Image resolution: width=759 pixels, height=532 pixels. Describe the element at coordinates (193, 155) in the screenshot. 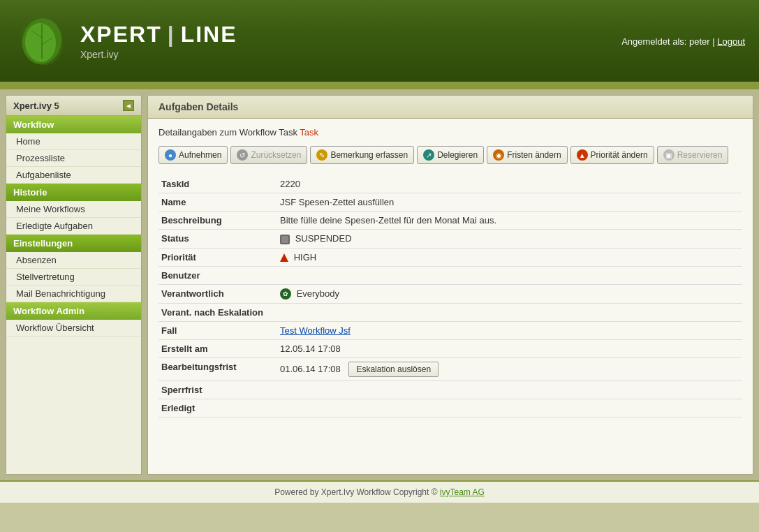

I see `aufnehmen-button: ● Aufnehmen` at that location.